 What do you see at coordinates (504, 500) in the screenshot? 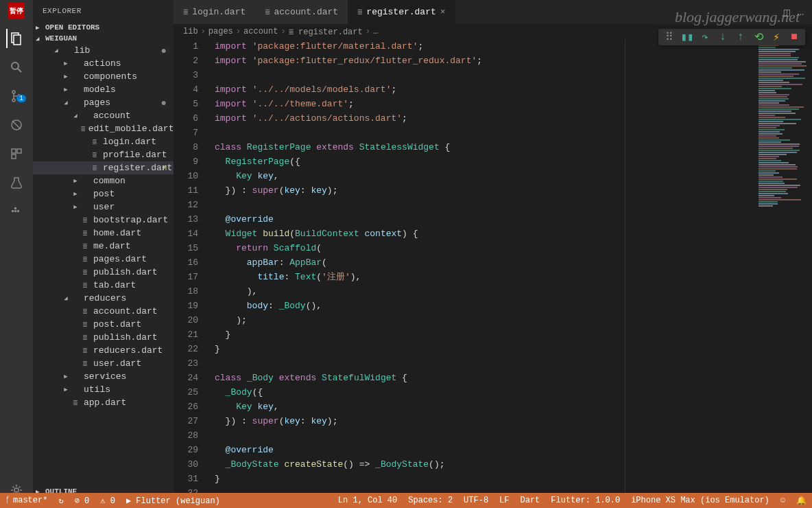
I see `status-eol: LF` at bounding box center [504, 500].